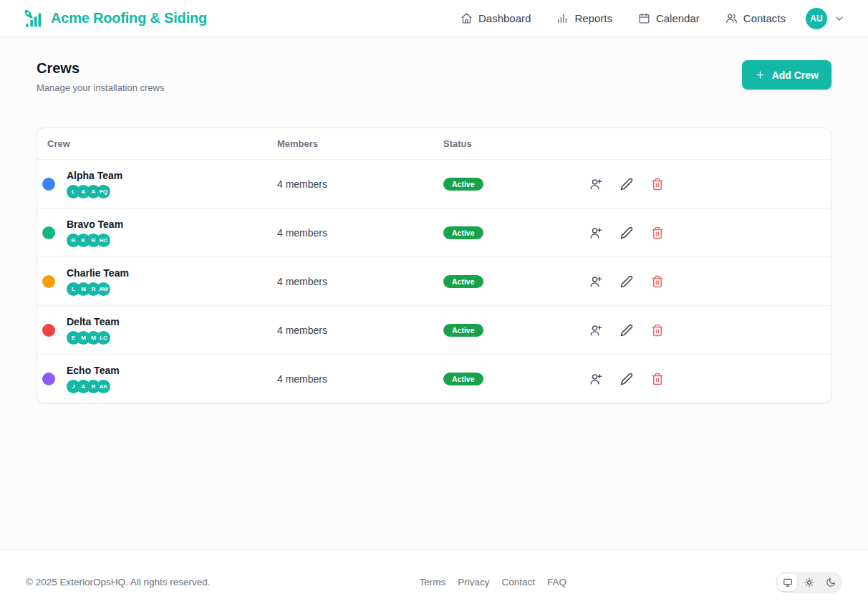  I want to click on page-footer: © 2025 ExteriorOpsHQ. All rights reserve…, so click(434, 582).